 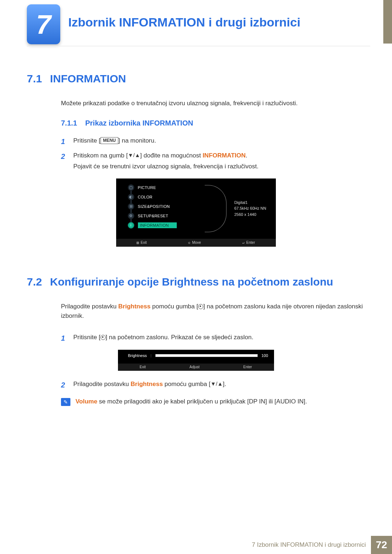 I want to click on steps-7-2-cont: 2 Prilagodite postavku Brightness pomoću…, so click(x=213, y=385).